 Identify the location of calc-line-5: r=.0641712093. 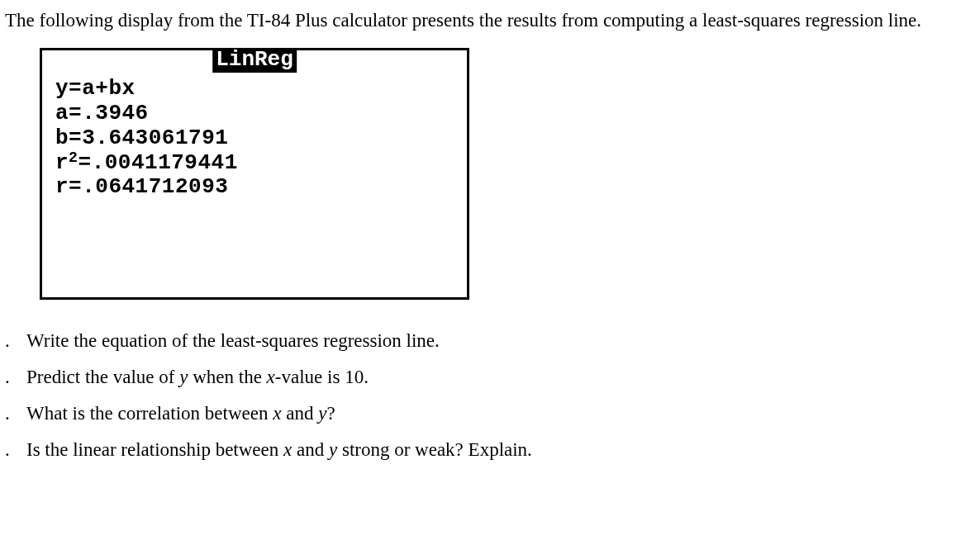
(257, 187).